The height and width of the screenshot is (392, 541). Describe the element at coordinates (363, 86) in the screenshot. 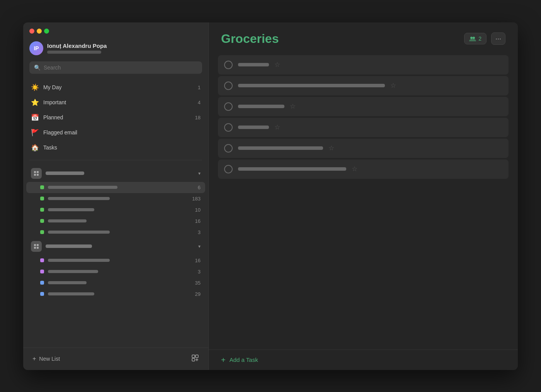

I see `task-item-2: ☆` at that location.